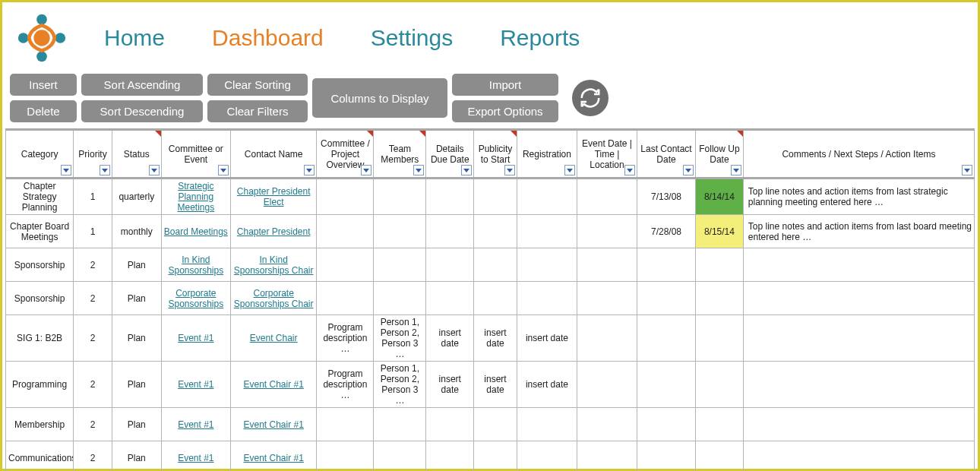 The image size is (980, 471). What do you see at coordinates (196, 265) in the screenshot?
I see `cell-link: In Kind Sponsorships` at bounding box center [196, 265].